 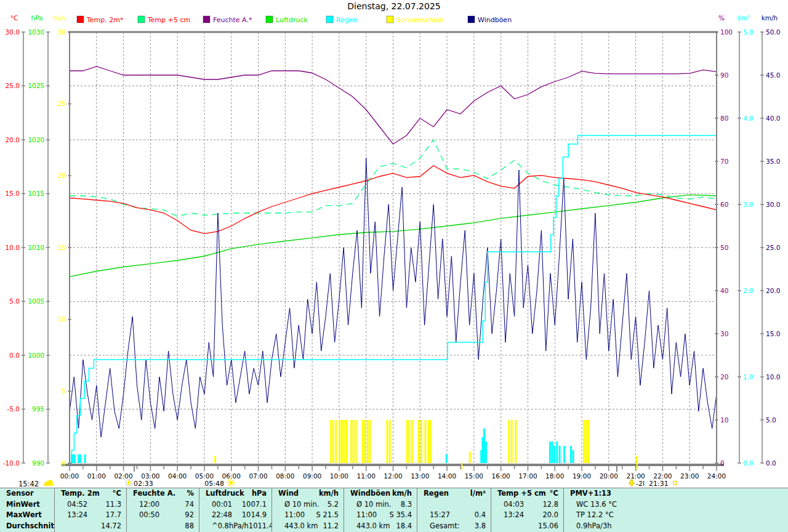 I want to click on footer-value-right: 11.2, so click(x=333, y=526).